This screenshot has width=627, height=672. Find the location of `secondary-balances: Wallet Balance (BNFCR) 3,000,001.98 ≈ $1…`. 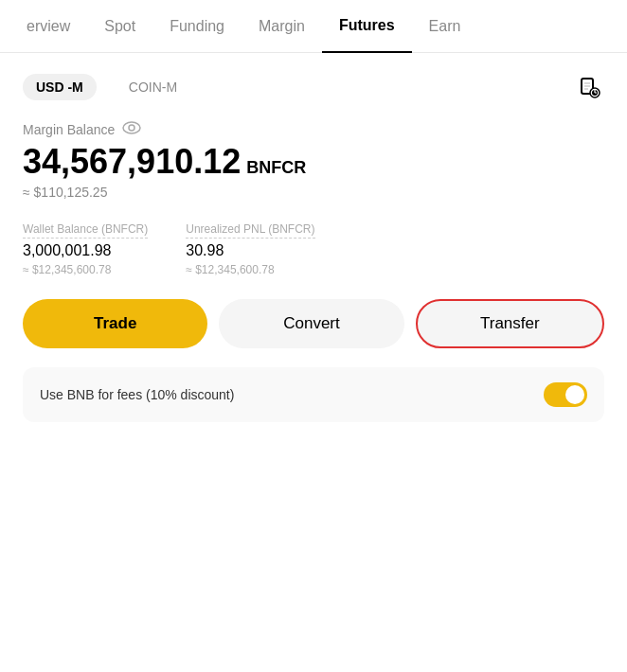

secondary-balances: Wallet Balance (BNFCR) 3,000,001.98 ≈ $1… is located at coordinates (314, 250).